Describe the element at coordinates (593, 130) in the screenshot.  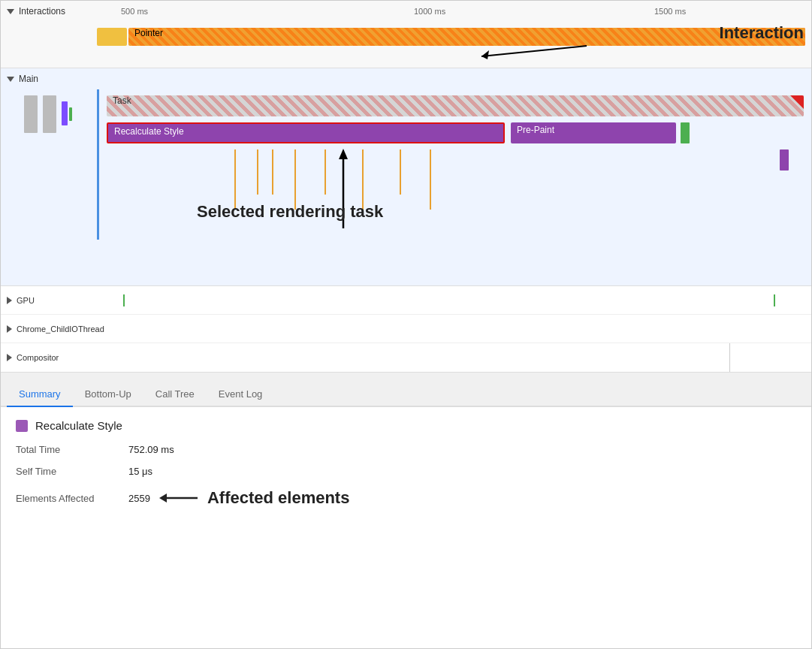
I see `prepaint-label: Pre-Paint` at that location.